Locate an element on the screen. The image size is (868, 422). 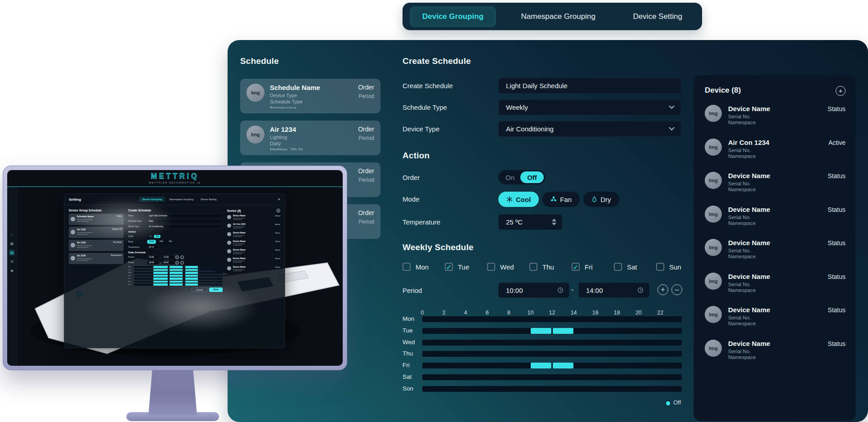
order-toggle: On Off is located at coordinates (522, 177).